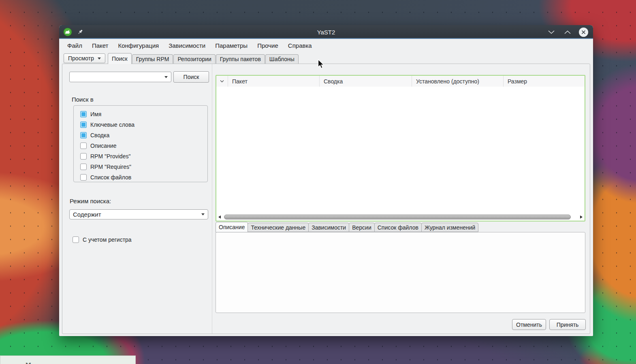 The height and width of the screenshot is (364, 636). I want to click on scroll-right-icon, so click(581, 217).